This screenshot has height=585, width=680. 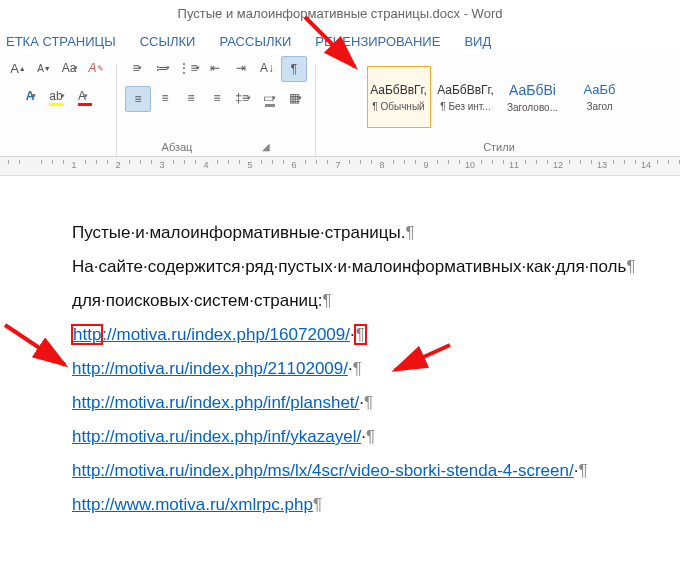 What do you see at coordinates (340, 41) in the screenshot?
I see `ribbon-tabs: ЕТКА СТРАНИЦЫ ССЫЛКИ РАССЫЛКИ РЕЦЕНЗИРОВ…` at bounding box center [340, 41].